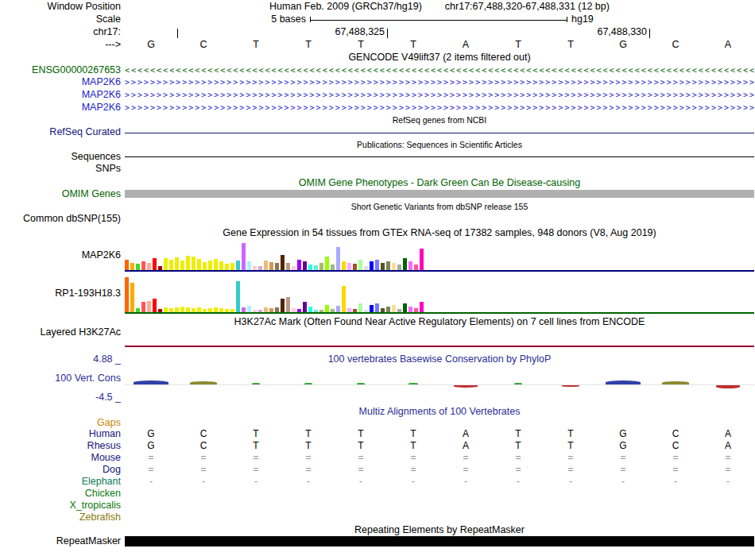 The height and width of the screenshot is (560, 755). I want to click on publications-track-line, so click(439, 157).